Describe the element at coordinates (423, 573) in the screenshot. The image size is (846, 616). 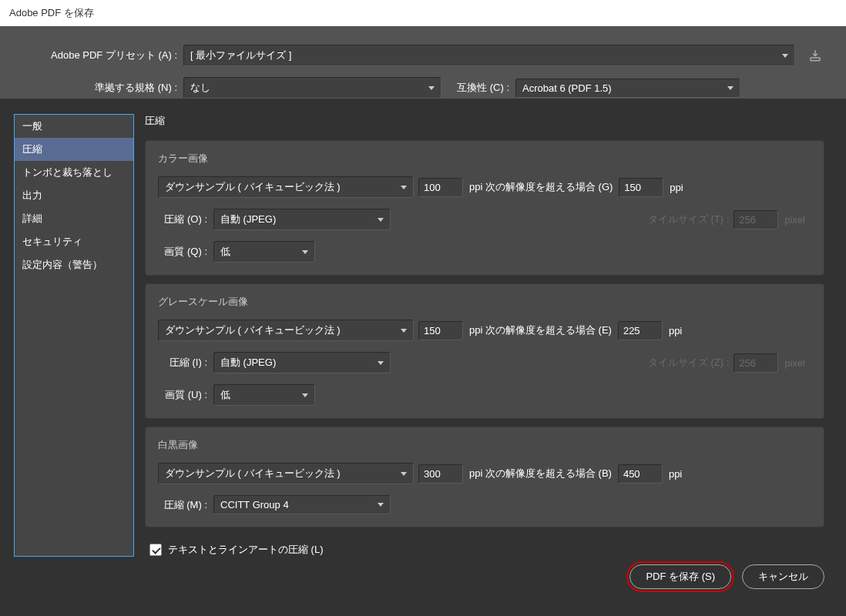
I see `dialog-footer: PDF を保存 (S) キャンセル` at that location.